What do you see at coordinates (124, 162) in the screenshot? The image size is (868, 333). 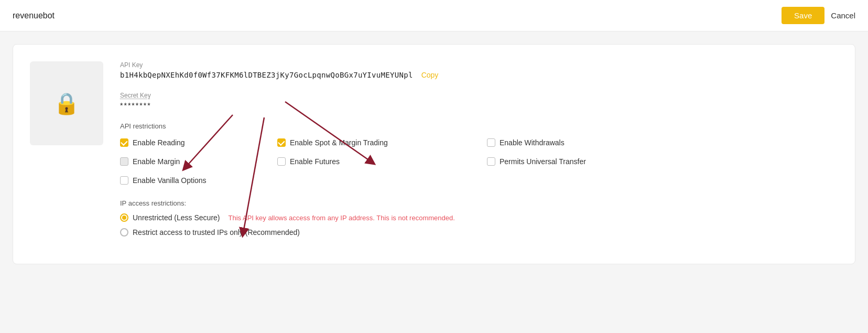 I see `checkbox-enable-margin-input` at bounding box center [124, 162].